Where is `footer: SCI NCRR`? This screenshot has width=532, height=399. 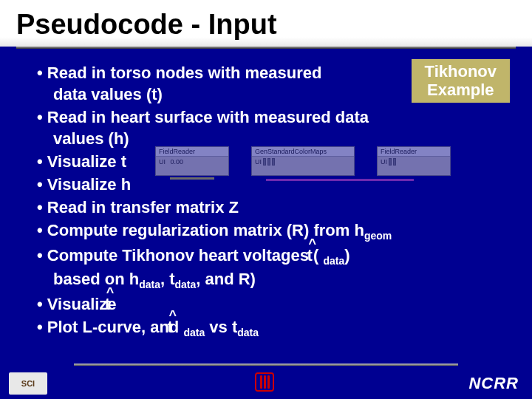
footer: SCI NCRR is located at coordinates (266, 381).